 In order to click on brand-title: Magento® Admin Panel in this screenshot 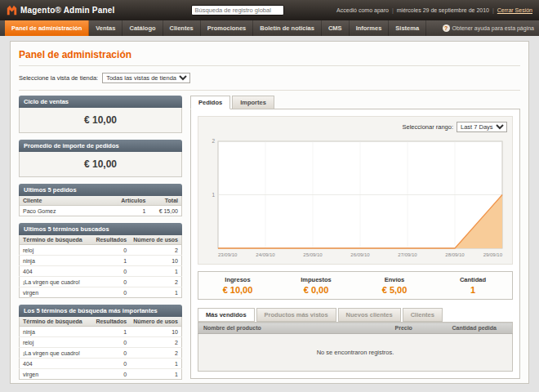, I will do `click(67, 10)`.